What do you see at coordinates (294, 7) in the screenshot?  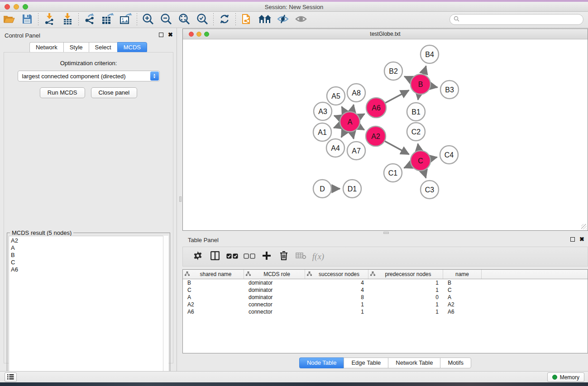 I see `titlebar: Session: New Session` at bounding box center [294, 7].